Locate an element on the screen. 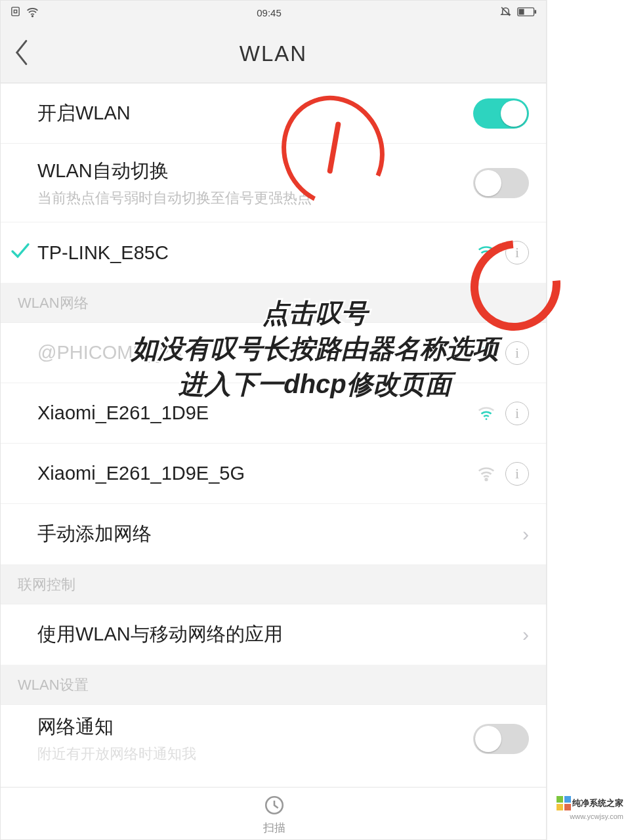 This screenshot has height=840, width=630. row-enable-wlan: 开启WLAN is located at coordinates (273, 114).